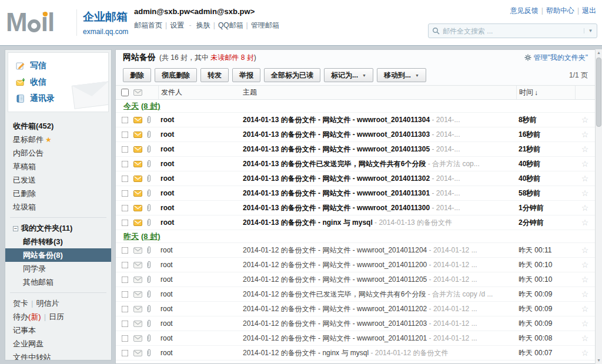  What do you see at coordinates (380, 164) in the screenshot?
I see `mail-subject: 2014-01-13 的备份文件已发送完毕，网站文件共有6个分段 - 合并方法 …` at bounding box center [380, 164].